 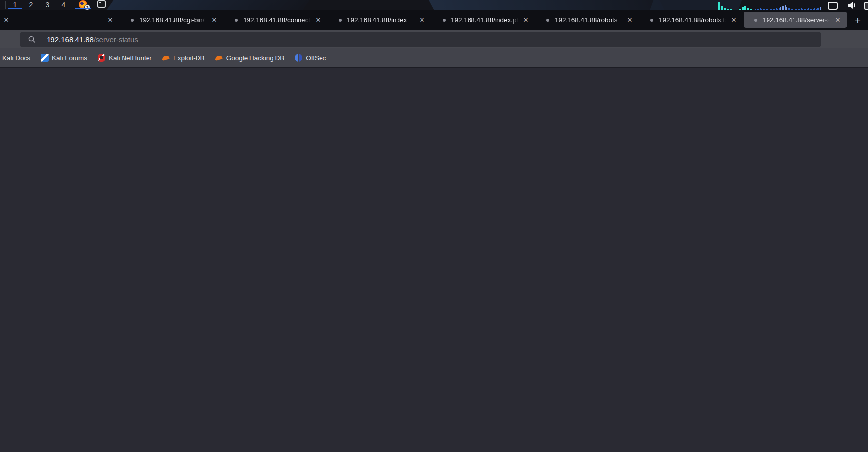 What do you see at coordinates (421, 39) in the screenshot?
I see `url-bar: 192.168.41.88/server-status` at bounding box center [421, 39].